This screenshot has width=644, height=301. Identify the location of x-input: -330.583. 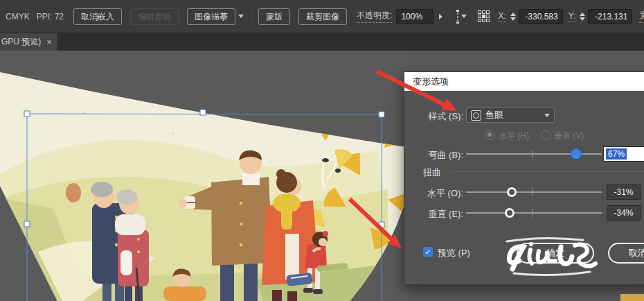
(541, 17).